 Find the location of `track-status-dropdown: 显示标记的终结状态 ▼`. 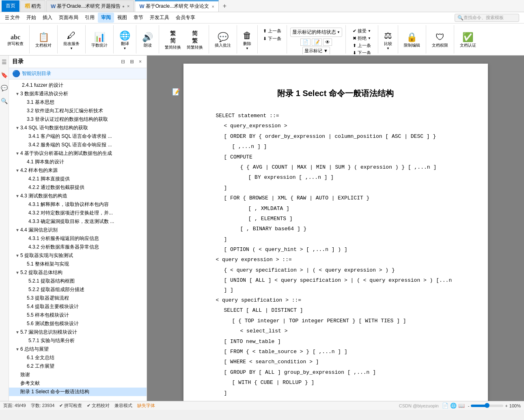

track-status-dropdown: 显示标记的终结状态 ▼ is located at coordinates (316, 32).